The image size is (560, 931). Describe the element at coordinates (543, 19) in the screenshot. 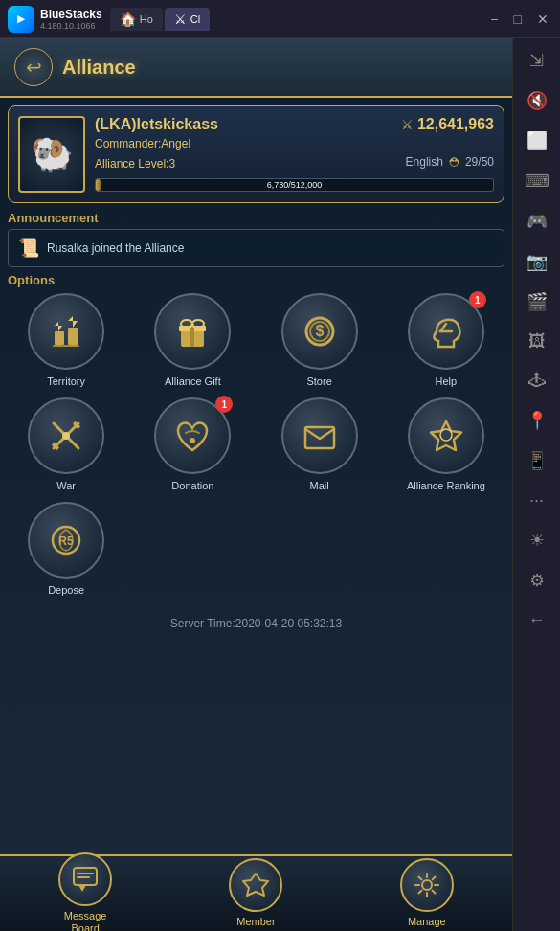

I see `close-button: ✕` at that location.